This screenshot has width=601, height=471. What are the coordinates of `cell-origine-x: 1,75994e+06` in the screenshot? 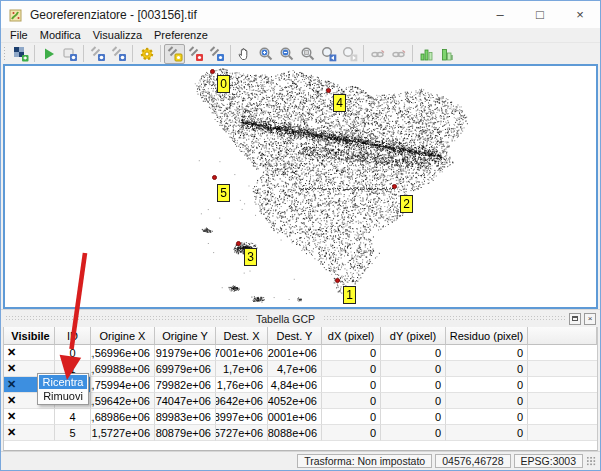 It's located at (123, 385).